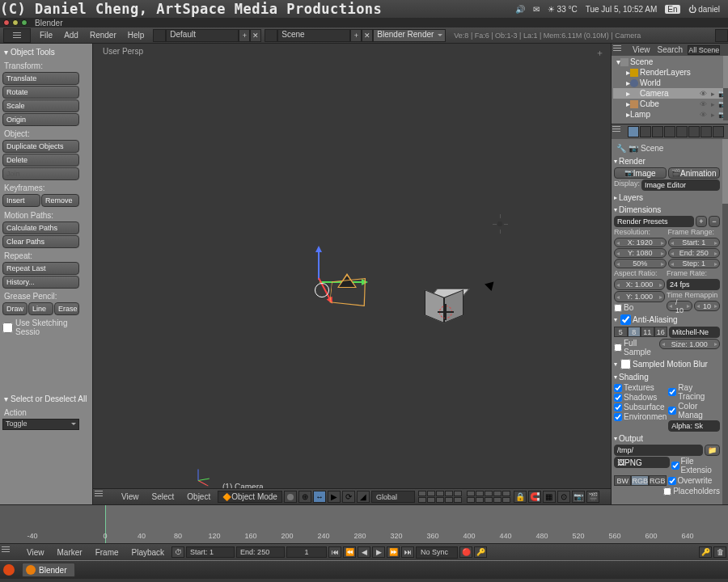 The image size is (728, 582). I want to click on rgb-button: RGB, so click(640, 480).